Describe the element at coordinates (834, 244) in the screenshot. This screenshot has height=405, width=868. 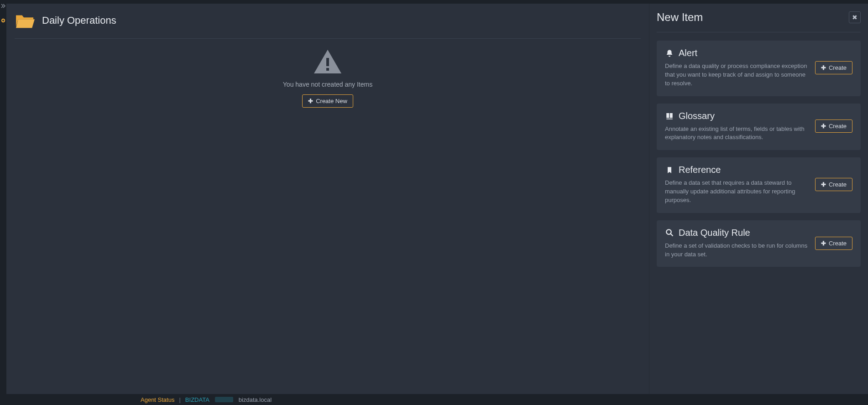
I see `create-dq-rule-button: ✚ Create` at that location.